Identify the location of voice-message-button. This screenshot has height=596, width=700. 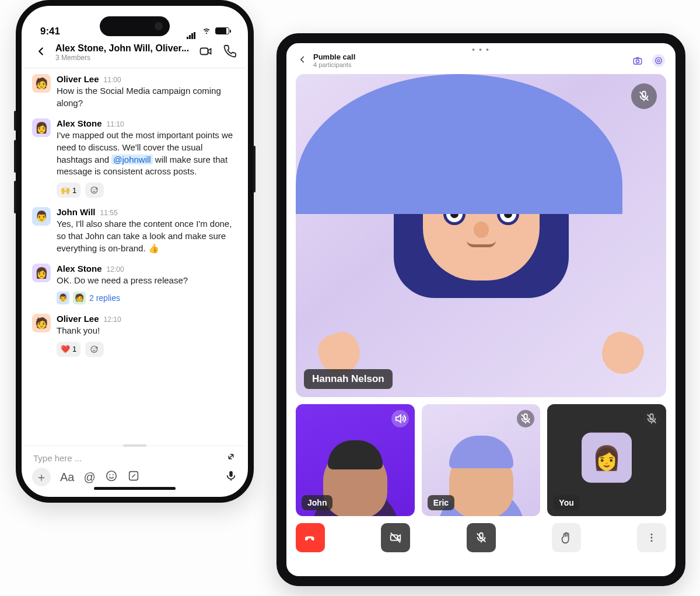
(231, 477).